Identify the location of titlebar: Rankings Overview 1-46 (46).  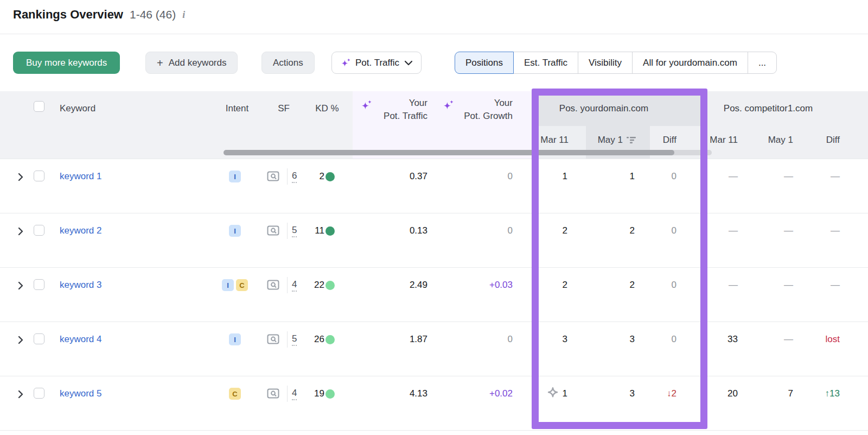
(99, 15).